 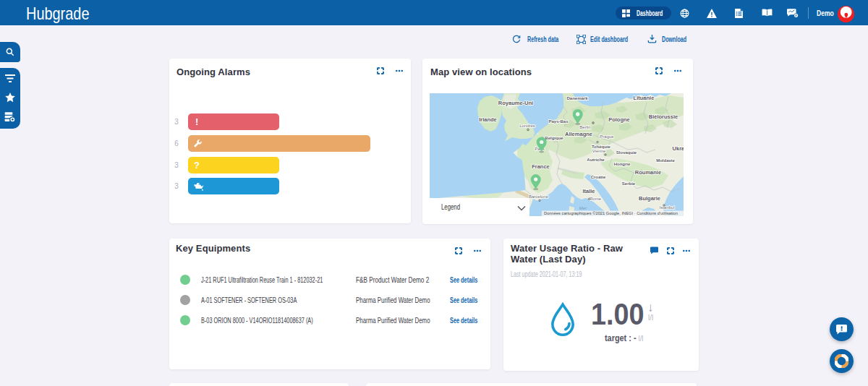 What do you see at coordinates (665, 160) in the screenshot?
I see `svg-text: Moldavie` at bounding box center [665, 160].